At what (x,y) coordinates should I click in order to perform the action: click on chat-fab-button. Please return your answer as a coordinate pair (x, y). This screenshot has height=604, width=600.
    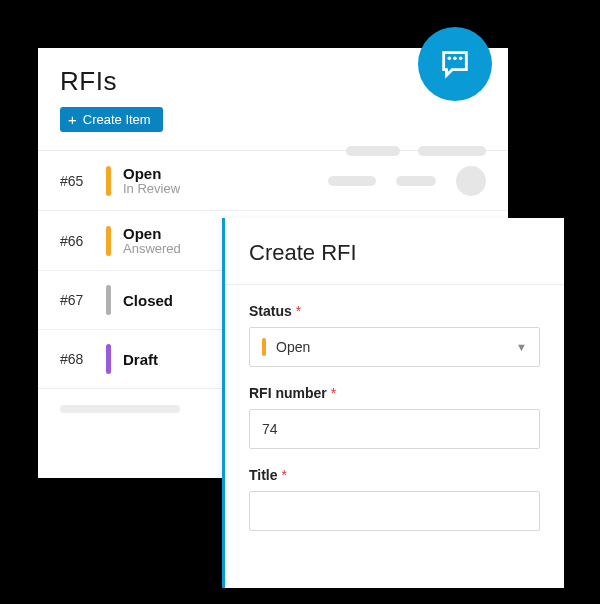
    Looking at the image, I should click on (455, 64).